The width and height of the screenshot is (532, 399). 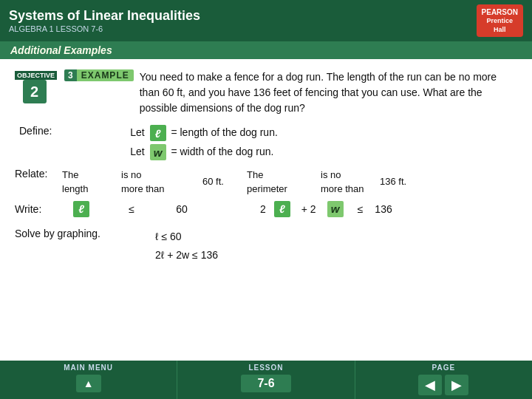 I want to click on solve-equations: ℓ ≤ 60 2ℓ + 2w ≤ 136, so click(x=186, y=246).